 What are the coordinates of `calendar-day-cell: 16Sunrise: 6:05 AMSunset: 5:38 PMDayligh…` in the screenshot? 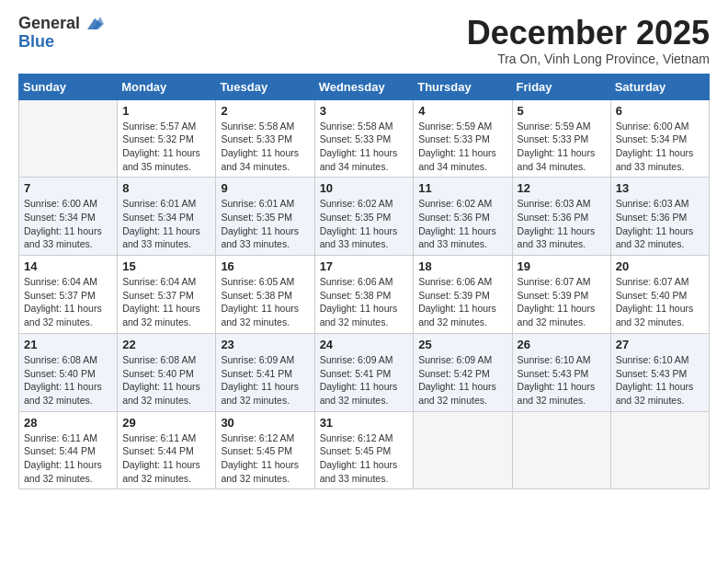 It's located at (265, 294).